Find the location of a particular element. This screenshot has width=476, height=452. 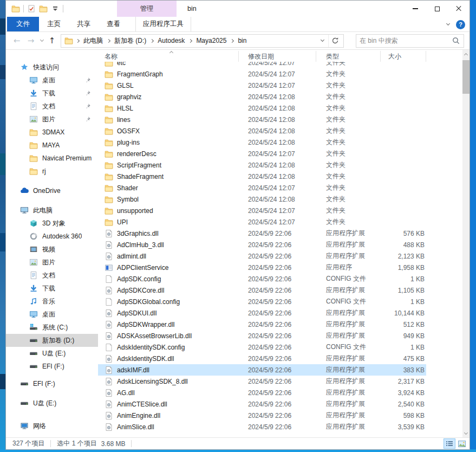

sidebar-item-8: rj is located at coordinates (52, 171).